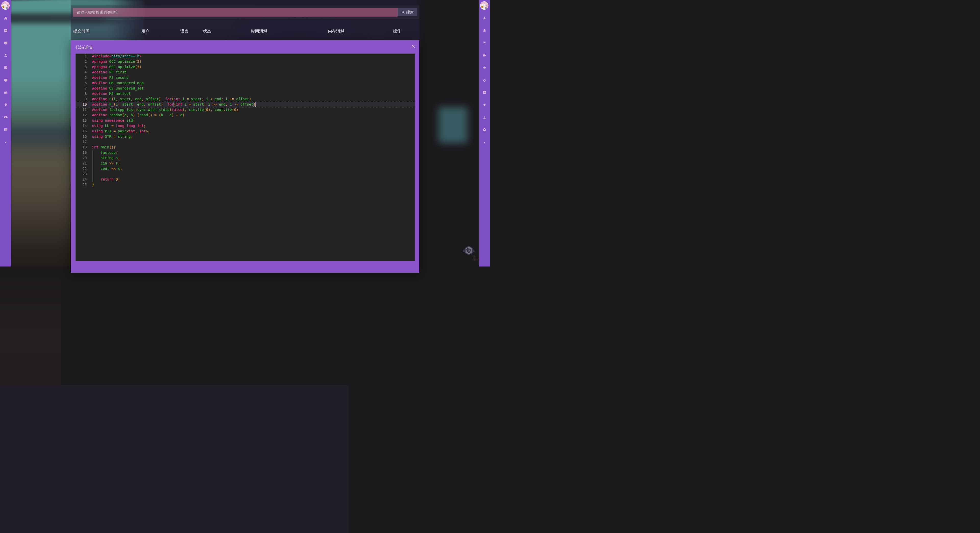  Describe the element at coordinates (118, 169) in the screenshot. I see `code-token: s` at that location.